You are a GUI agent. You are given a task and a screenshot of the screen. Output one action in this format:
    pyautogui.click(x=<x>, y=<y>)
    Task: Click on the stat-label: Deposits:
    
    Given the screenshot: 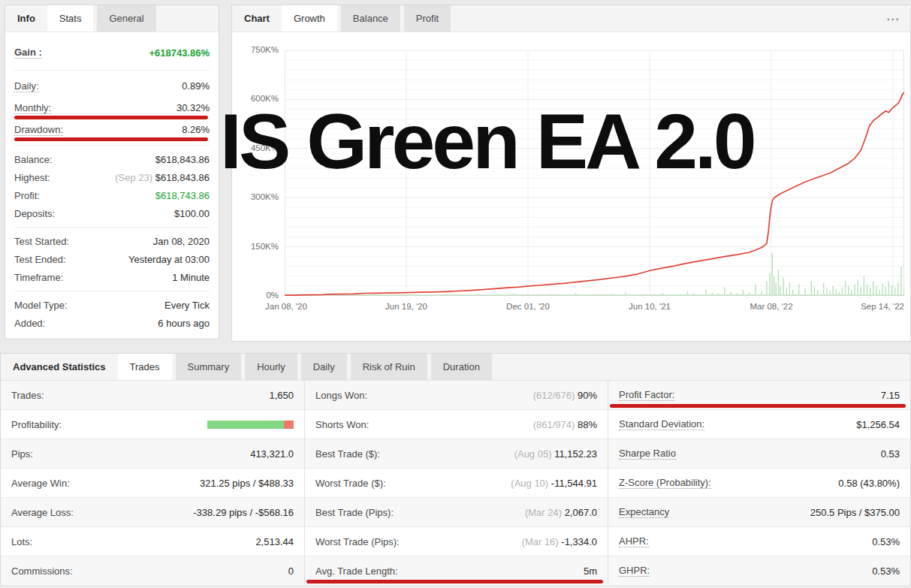 What is the action you would take?
    pyautogui.click(x=35, y=213)
    